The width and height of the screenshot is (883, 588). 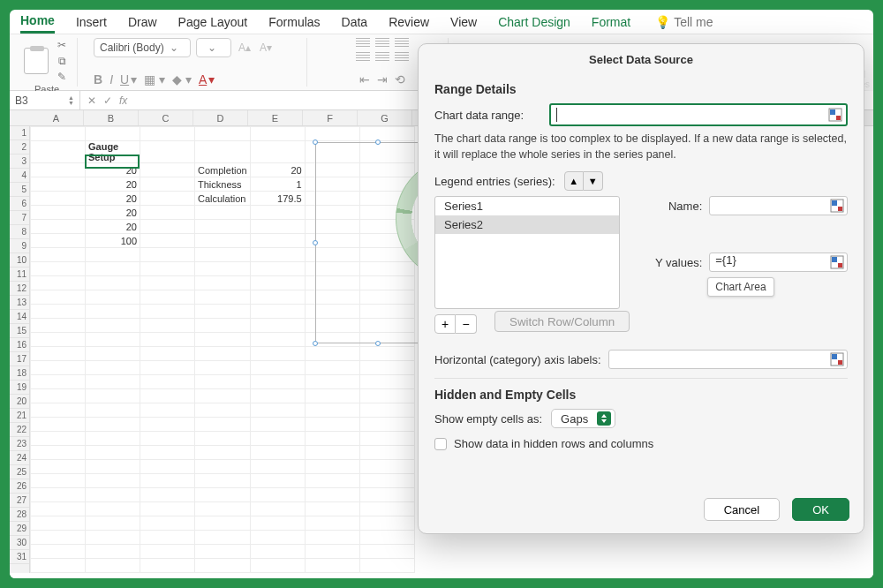 I want to click on row-header: 12, so click(x=19, y=289).